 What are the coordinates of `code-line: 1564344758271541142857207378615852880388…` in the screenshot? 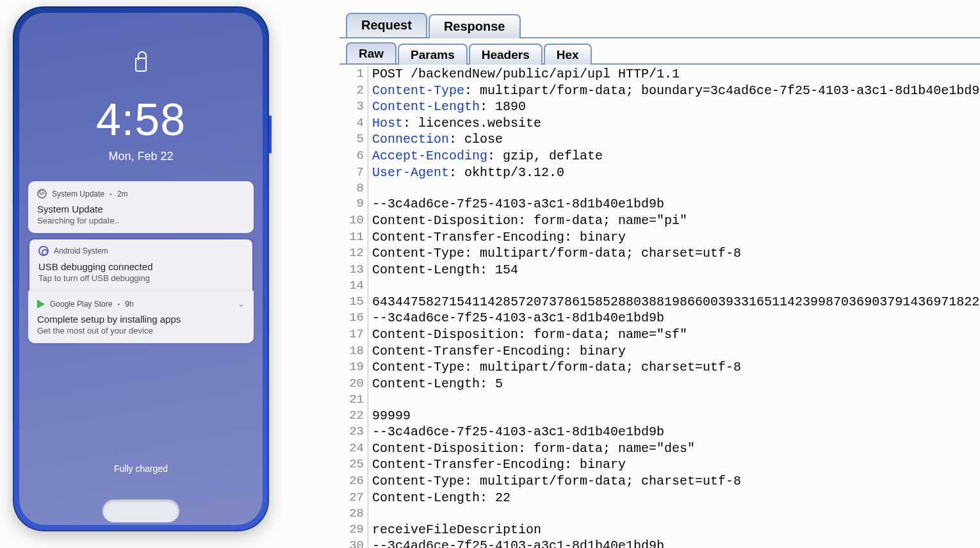 It's located at (660, 302).